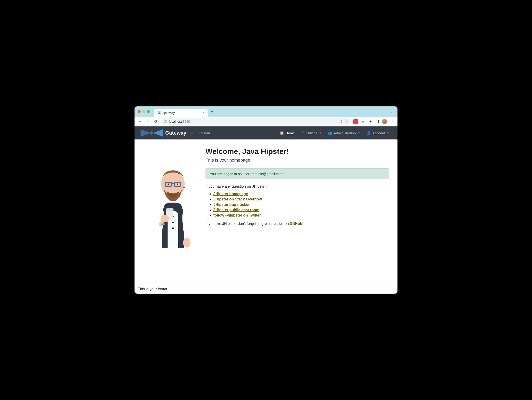 The image size is (532, 400). I want to click on star-prefix: If you like JHipster, don't forget to gi…, so click(248, 224).